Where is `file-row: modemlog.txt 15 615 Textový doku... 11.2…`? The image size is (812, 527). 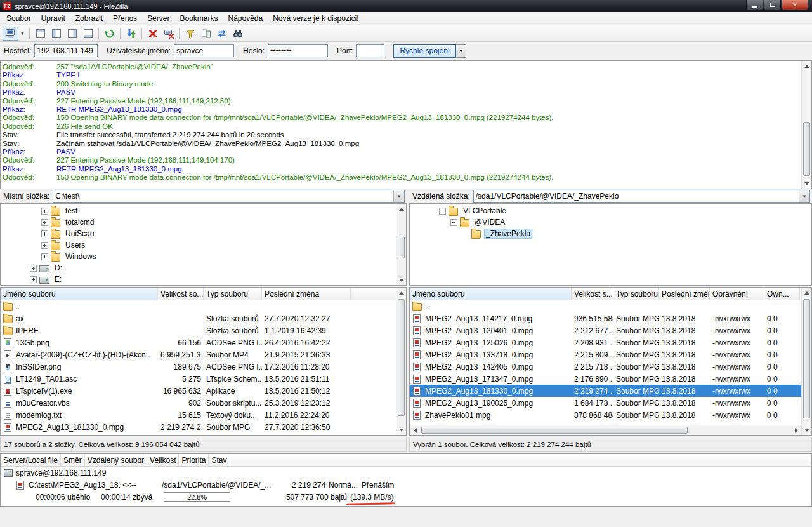
file-row: modemlog.txt 15 615 Textový doku... 11.2… is located at coordinates (203, 415).